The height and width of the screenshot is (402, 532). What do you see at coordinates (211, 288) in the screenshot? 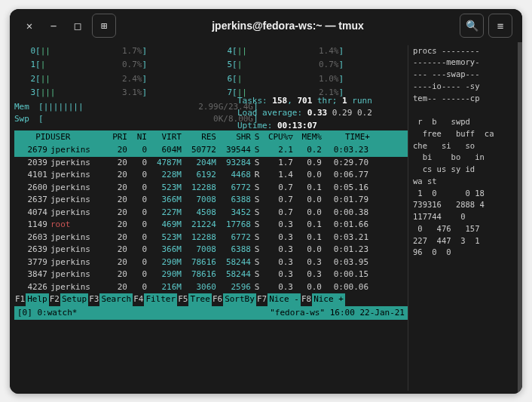
I see `process-row: 4226jperkins200216M30602596S0.30.00:00.0…` at bounding box center [211, 288].